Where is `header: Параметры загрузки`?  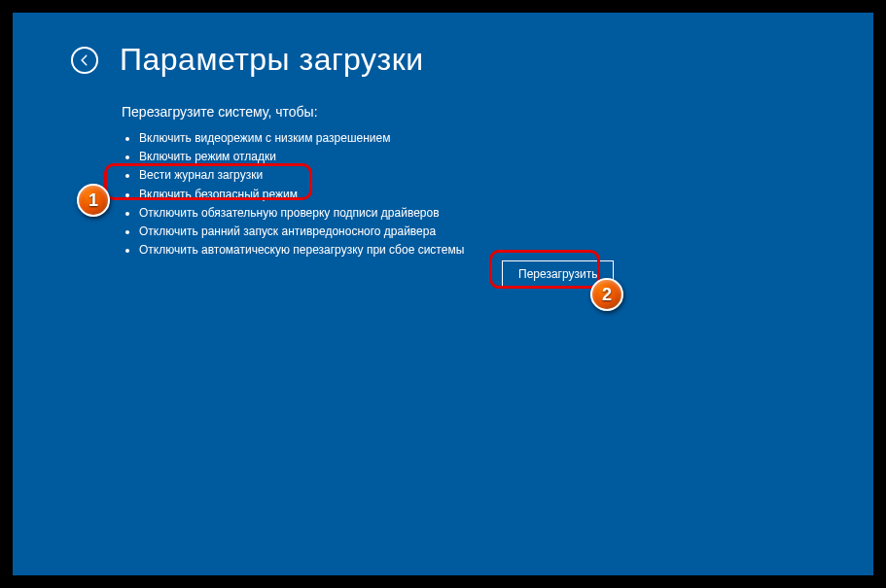
header: Параметры загрузки is located at coordinates (247, 60).